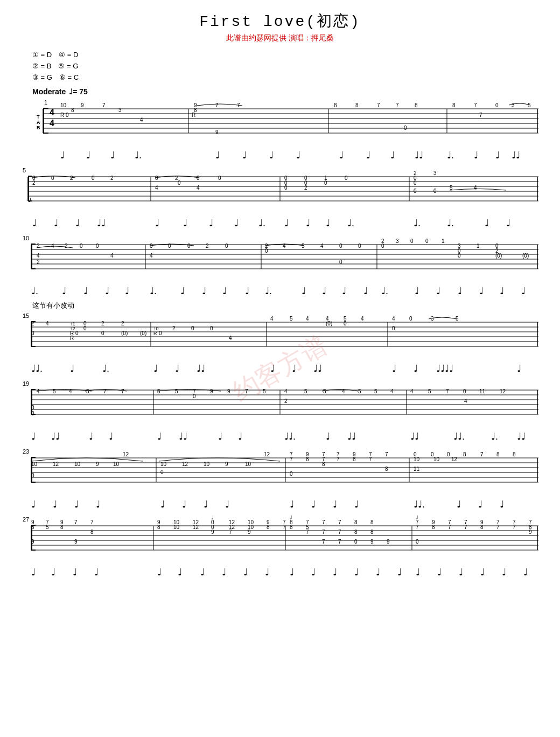 Image resolution: width=560 pixels, height=737 pixels. What do you see at coordinates (285, 67) in the screenshot?
I see `tuning-row-2: ② = B ⑤ = G` at bounding box center [285, 67].